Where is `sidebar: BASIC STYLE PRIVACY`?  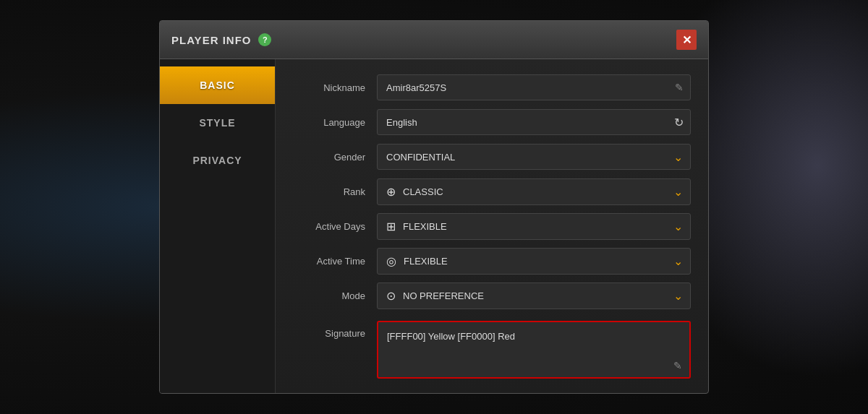
sidebar: BASIC STYLE PRIVACY is located at coordinates (218, 226).